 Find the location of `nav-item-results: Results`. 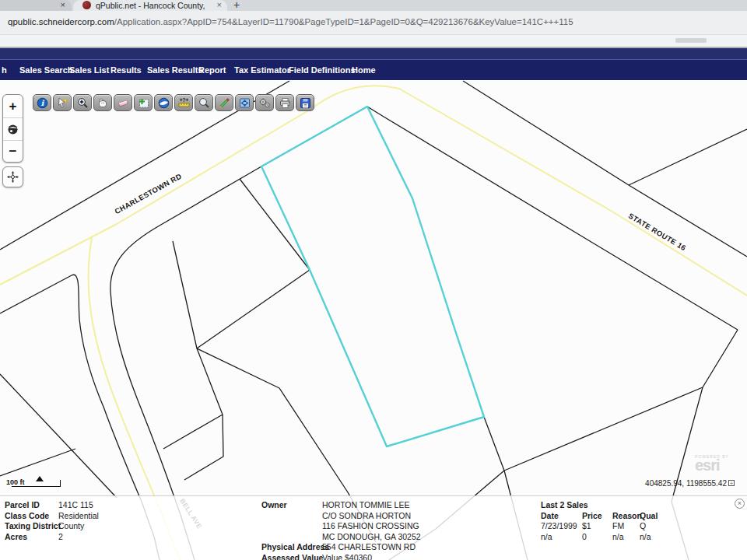

nav-item-results: Results is located at coordinates (126, 70).